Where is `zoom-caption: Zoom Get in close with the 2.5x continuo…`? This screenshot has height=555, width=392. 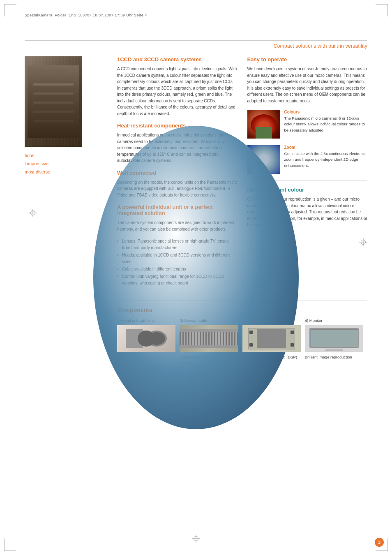
zoom-caption: Zoom Get in close with the 2.5x continuo… is located at coordinates (326, 157).